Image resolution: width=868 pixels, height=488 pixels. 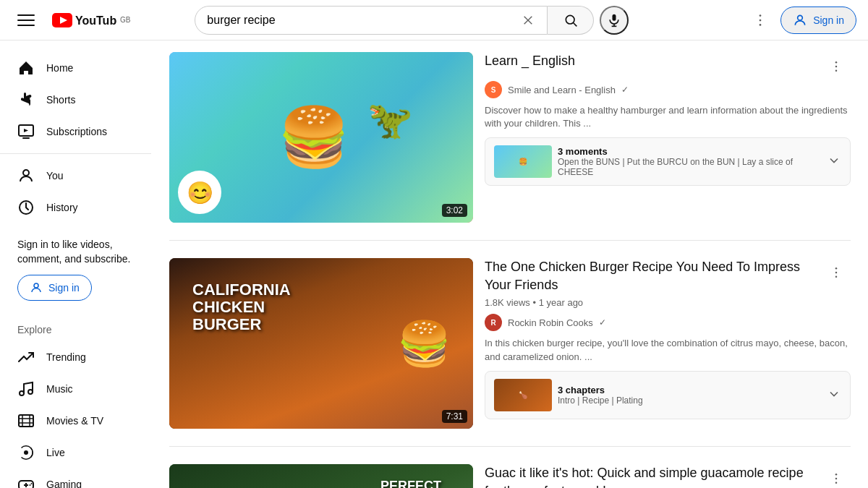 What do you see at coordinates (801, 20) in the screenshot?
I see `header-right: Sign in` at bounding box center [801, 20].